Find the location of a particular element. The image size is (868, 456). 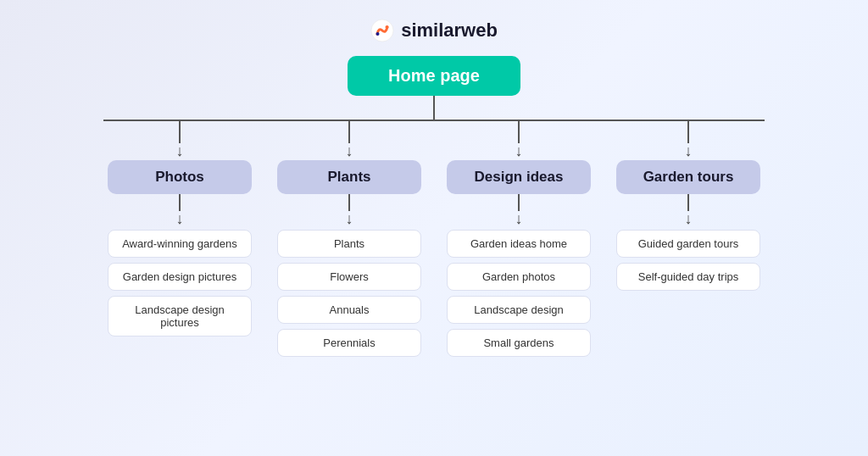

root-node: Home page is located at coordinates (434, 76).